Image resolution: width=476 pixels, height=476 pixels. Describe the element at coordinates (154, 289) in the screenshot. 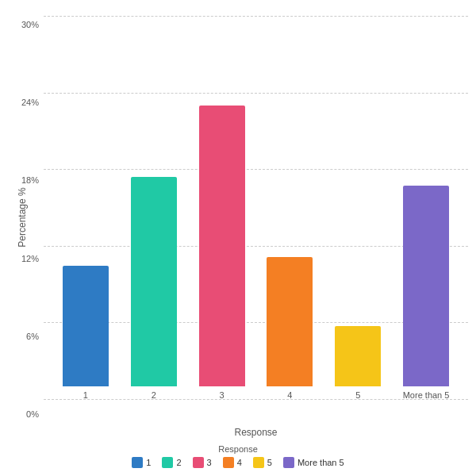

I see `bar-group-1: 2` at that location.